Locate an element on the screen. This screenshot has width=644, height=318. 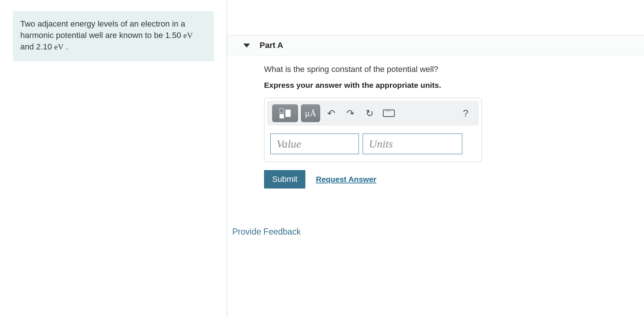
reset-icon: ↻ is located at coordinates (370, 114).